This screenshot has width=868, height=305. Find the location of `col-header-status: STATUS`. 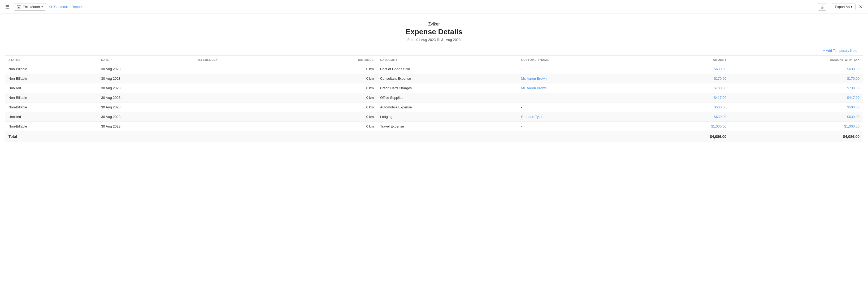

col-header-status: STATUS is located at coordinates (52, 60).